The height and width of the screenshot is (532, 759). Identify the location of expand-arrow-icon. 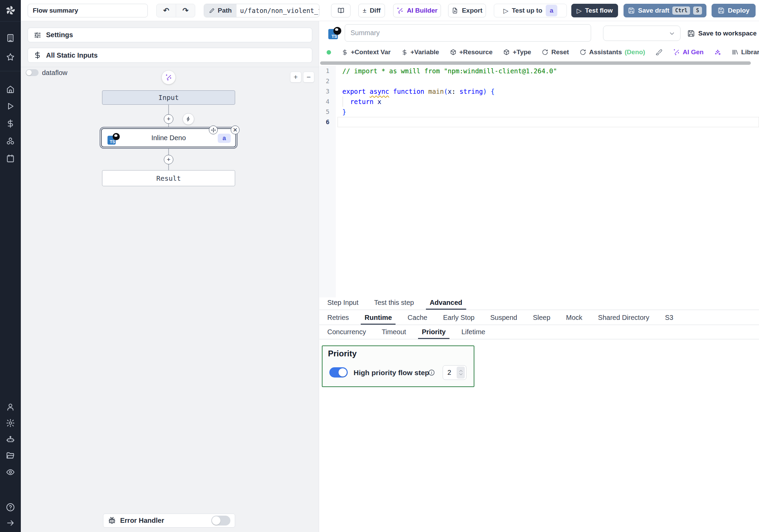
(10, 523).